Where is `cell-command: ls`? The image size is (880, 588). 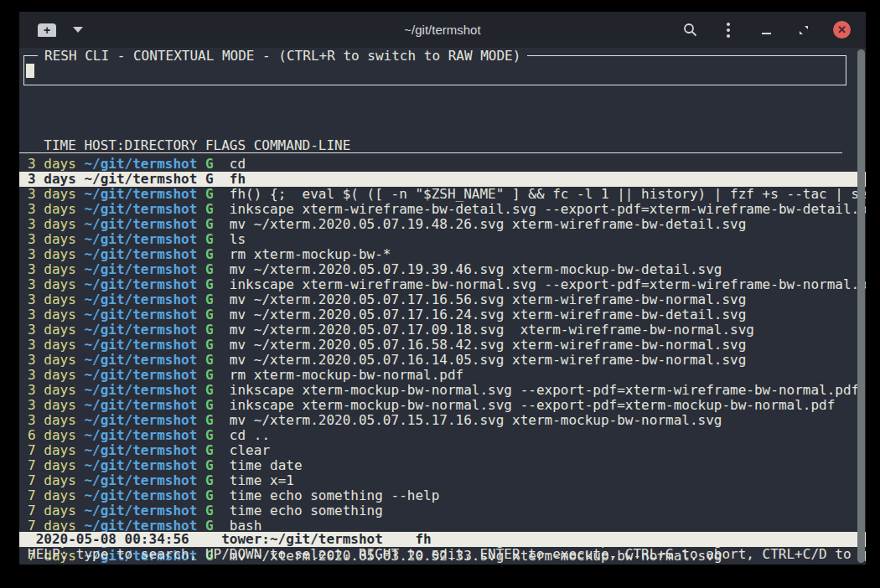 cell-command: ls is located at coordinates (238, 240).